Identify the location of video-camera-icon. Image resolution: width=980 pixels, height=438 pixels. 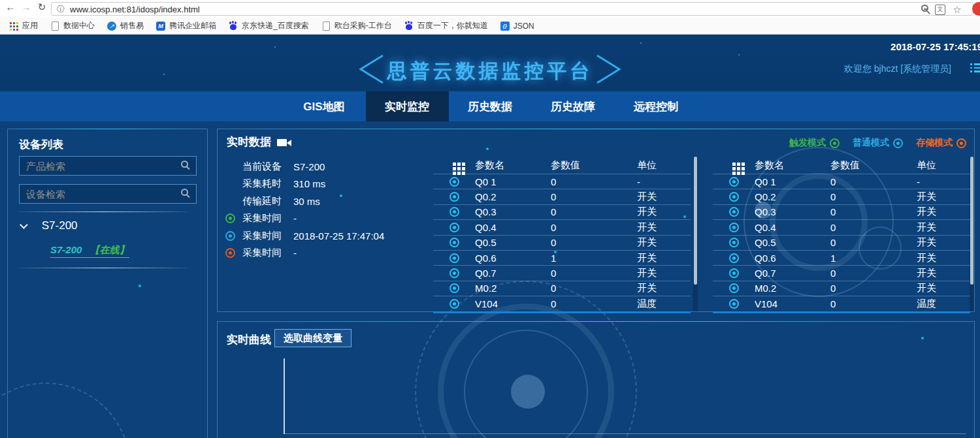
(282, 142).